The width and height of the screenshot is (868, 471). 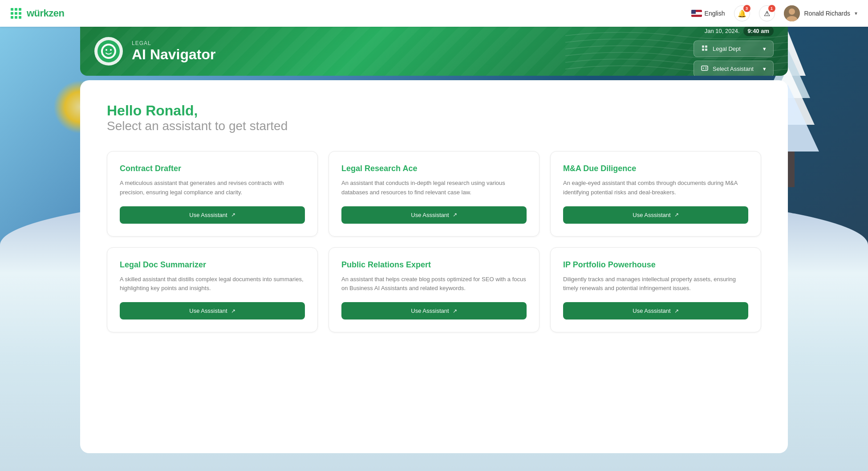 What do you see at coordinates (434, 284) in the screenshot?
I see `card-desc-public-relations-expert: An assistant that helps create blog post…` at bounding box center [434, 284].